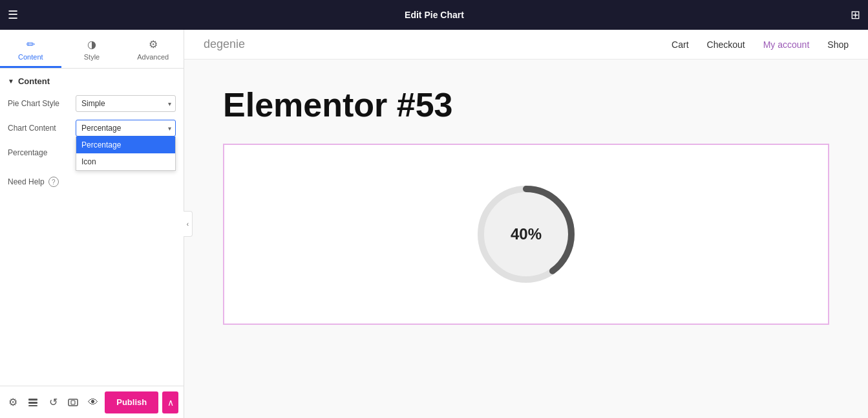  Describe the element at coordinates (41, 153) in the screenshot. I see `percentage-label: Percentage` at that location.